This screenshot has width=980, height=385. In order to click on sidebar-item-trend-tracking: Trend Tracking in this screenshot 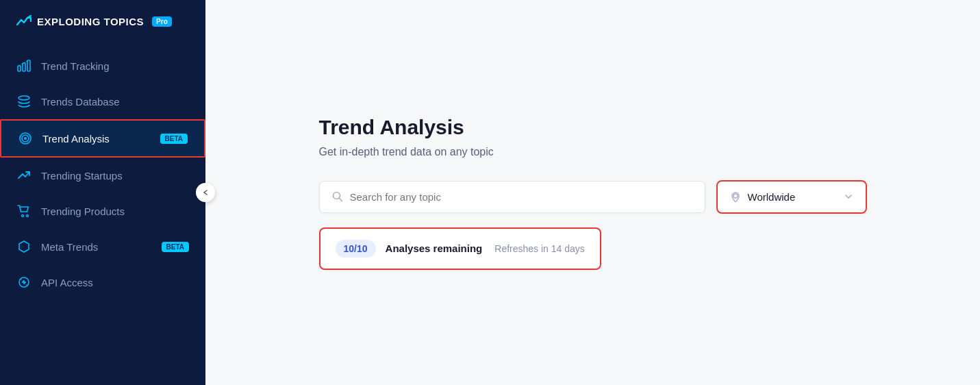, I will do `click(103, 66)`.